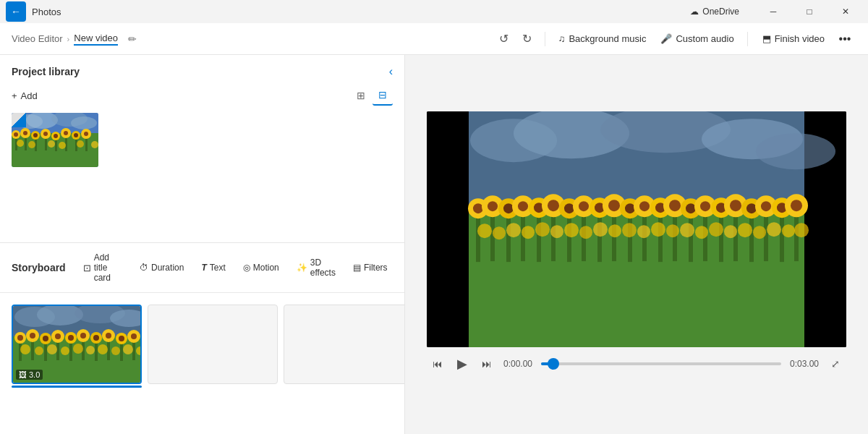  What do you see at coordinates (462, 364) in the screenshot?
I see `play-button: ▶` at bounding box center [462, 364].